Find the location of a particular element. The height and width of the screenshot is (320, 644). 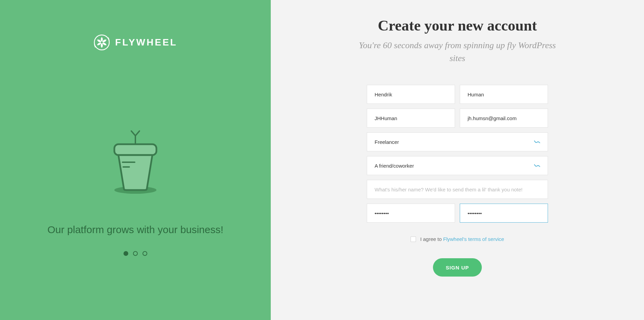

last-name-input is located at coordinates (504, 94).